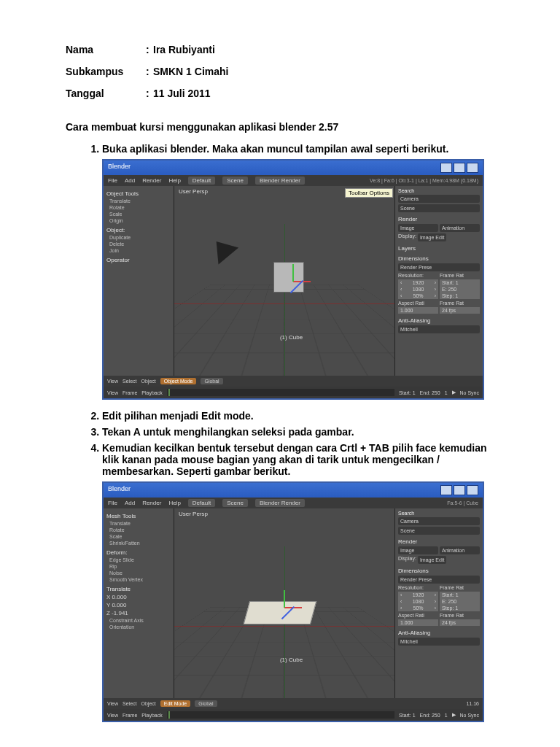 The image size is (560, 747). What do you see at coordinates (139, 251) in the screenshot?
I see `tool-join: Join` at bounding box center [139, 251].